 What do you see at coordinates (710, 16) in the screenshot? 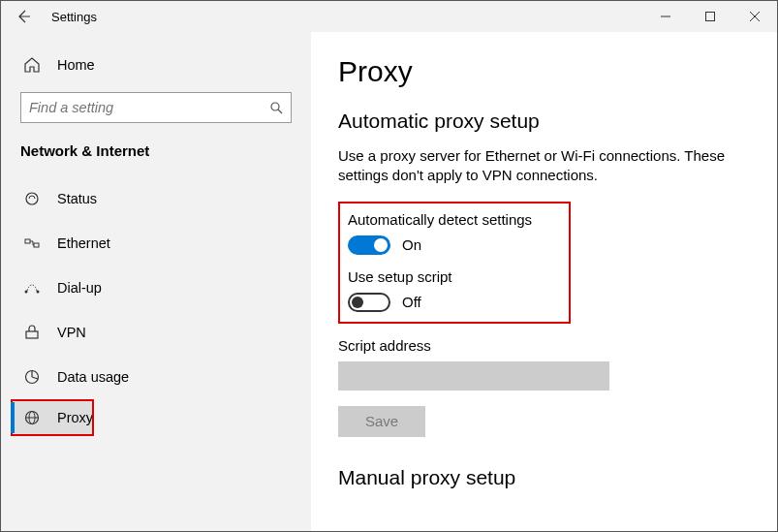
I see `maximize-icon` at bounding box center [710, 16].